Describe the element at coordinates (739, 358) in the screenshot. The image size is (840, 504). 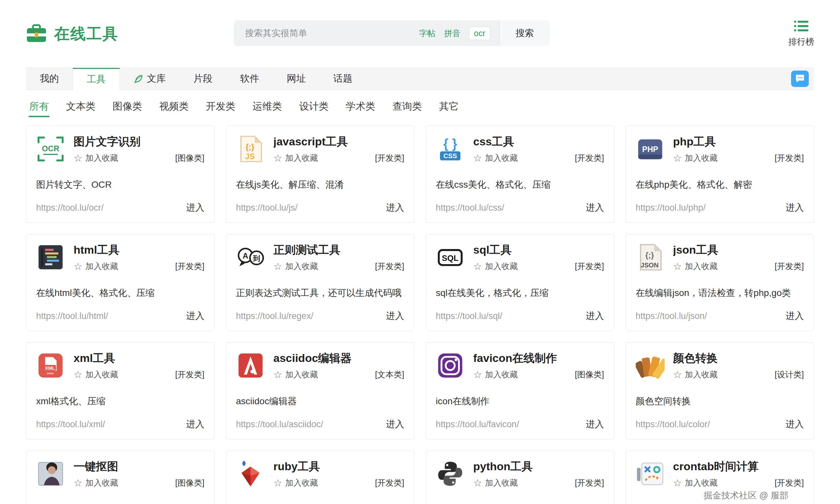
I see `tool-title: 颜色转换` at that location.